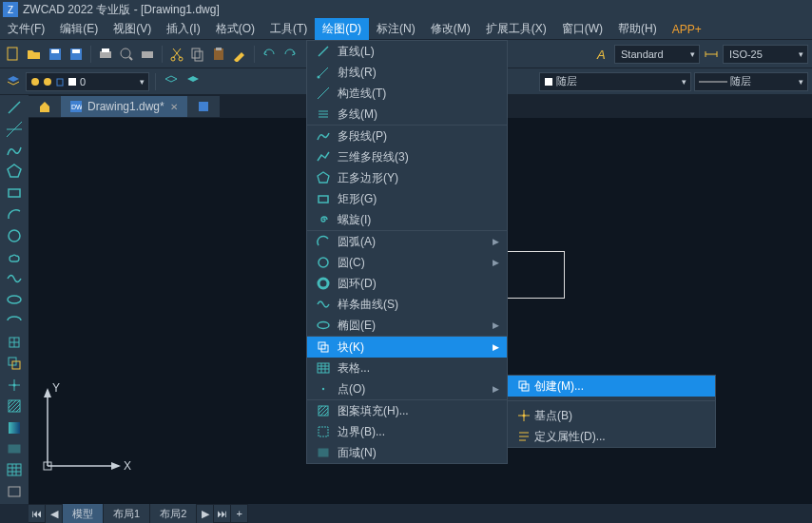 The image size is (812, 523). Describe the element at coordinates (147, 54) in the screenshot. I see `publish-icon` at that location.